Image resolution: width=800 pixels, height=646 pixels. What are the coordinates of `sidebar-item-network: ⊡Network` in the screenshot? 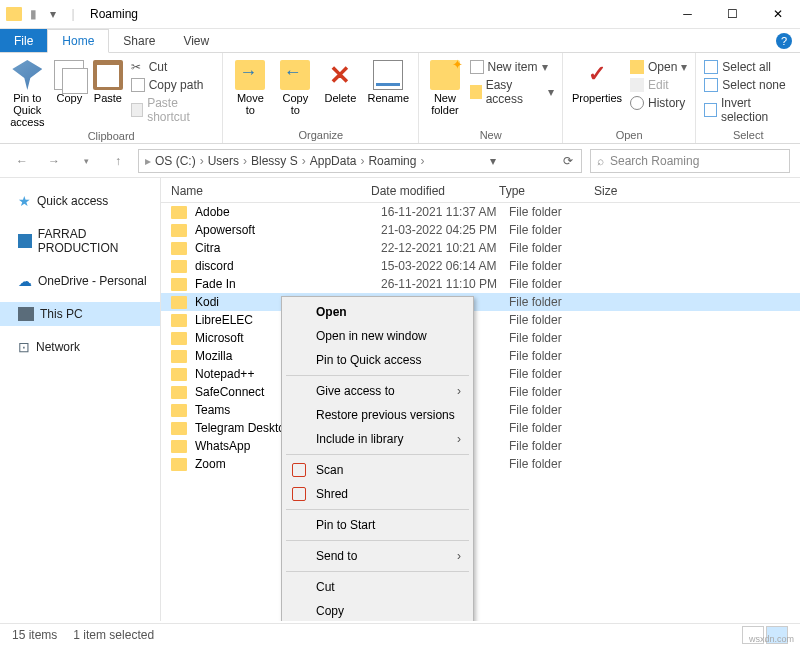 It's located at (80, 347).